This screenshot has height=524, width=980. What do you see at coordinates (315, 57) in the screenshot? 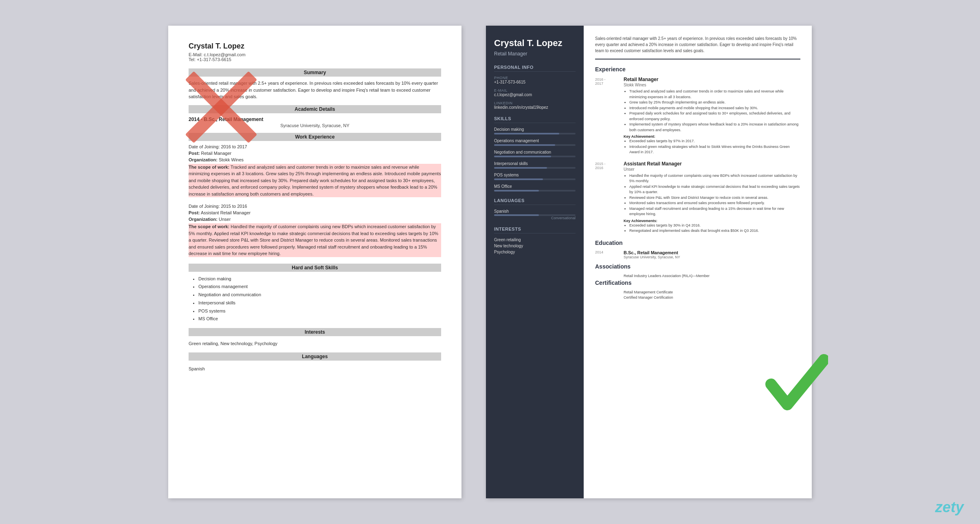
I see `left-contact: E-Mail: c.t.lopez@gmail.com Tel: +1-317-…` at bounding box center [315, 57].